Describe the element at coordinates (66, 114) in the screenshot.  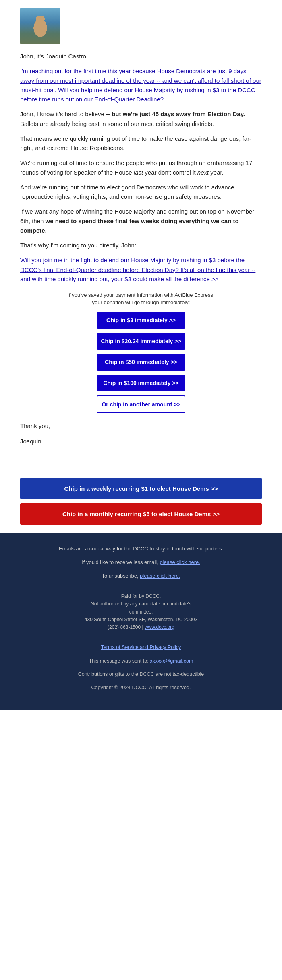
I see `para1-prefix: John, I know it's hard to believe --` at that location.